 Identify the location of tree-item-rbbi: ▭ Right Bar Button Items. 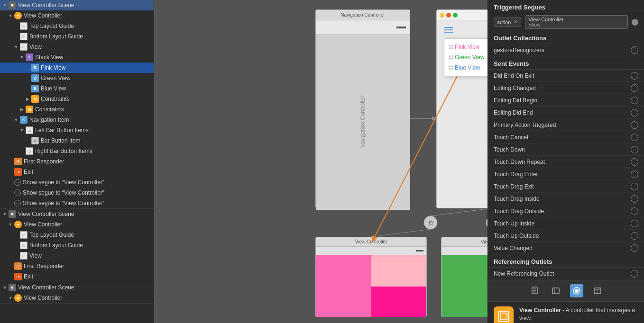
(77, 151).